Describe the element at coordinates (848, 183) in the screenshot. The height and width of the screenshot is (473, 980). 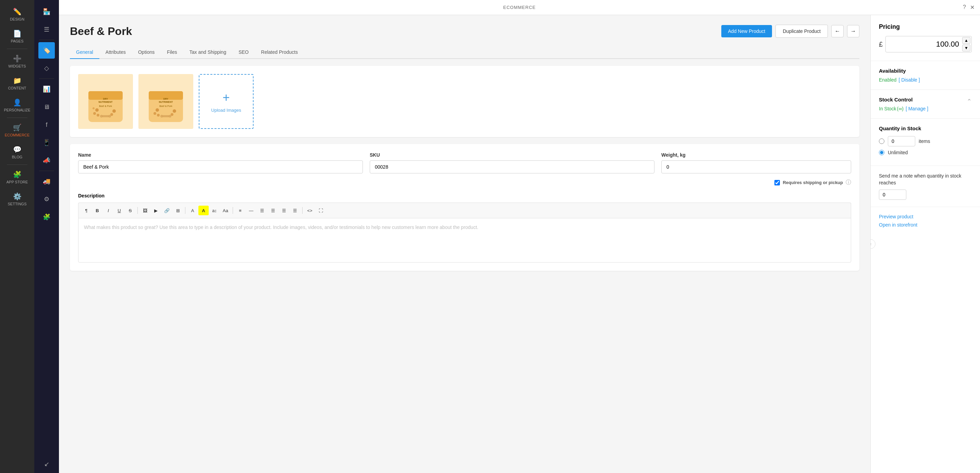
I see `shipping-help-icon: ⓘ` at that location.